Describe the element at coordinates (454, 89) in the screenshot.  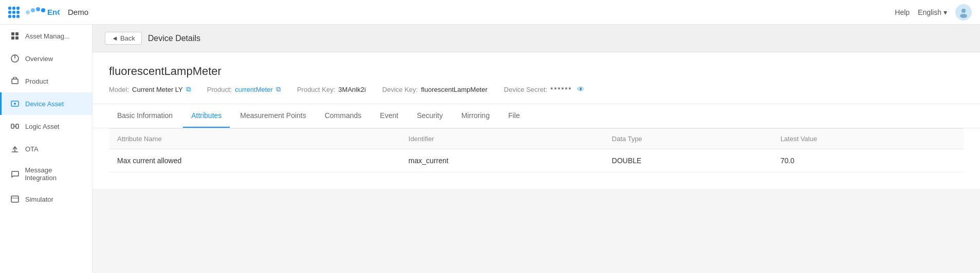
I see `device-key-value: fluorescentLampMeter` at that location.